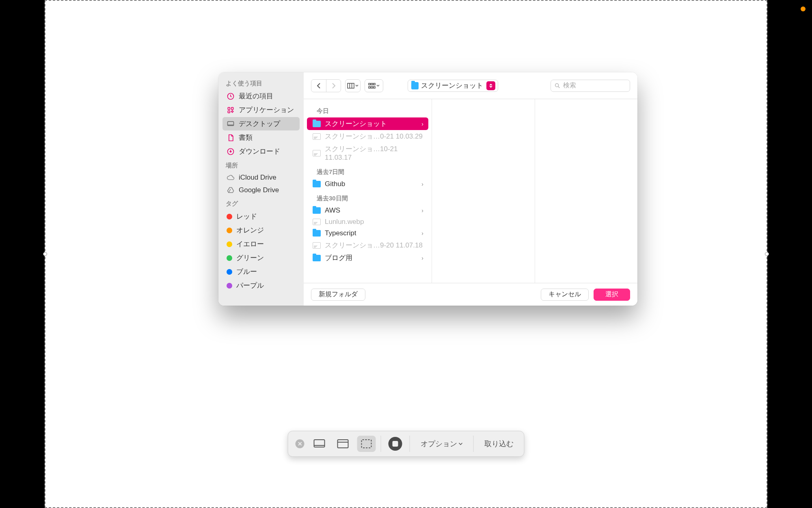 The image size is (812, 508). I want to click on sidebar-item-gdrive: Google Drive, so click(261, 190).